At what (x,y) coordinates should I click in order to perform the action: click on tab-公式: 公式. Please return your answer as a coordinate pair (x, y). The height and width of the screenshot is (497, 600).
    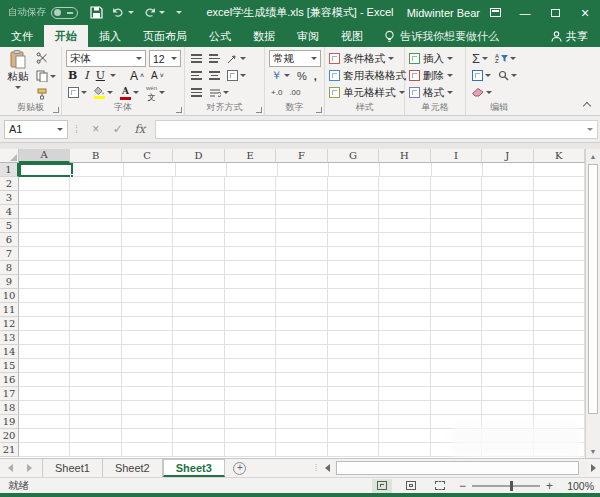
    Looking at the image, I should click on (220, 36).